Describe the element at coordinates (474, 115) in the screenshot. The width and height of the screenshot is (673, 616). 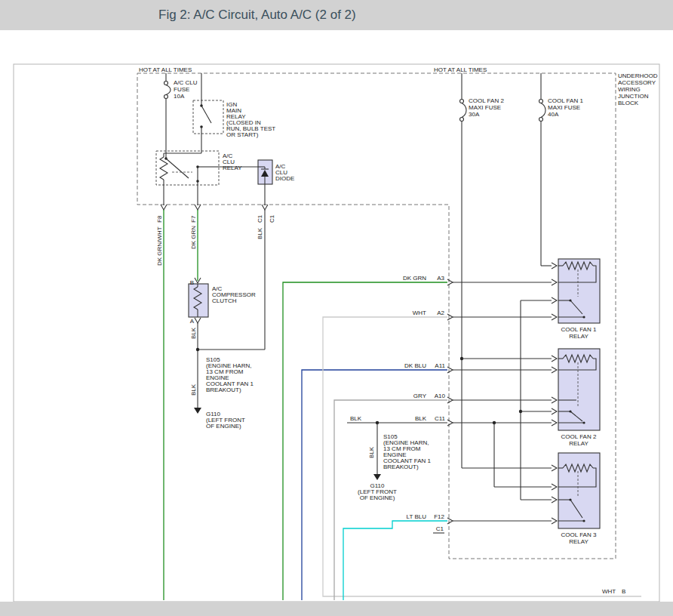
I see `fuse-label-line: 30A` at that location.